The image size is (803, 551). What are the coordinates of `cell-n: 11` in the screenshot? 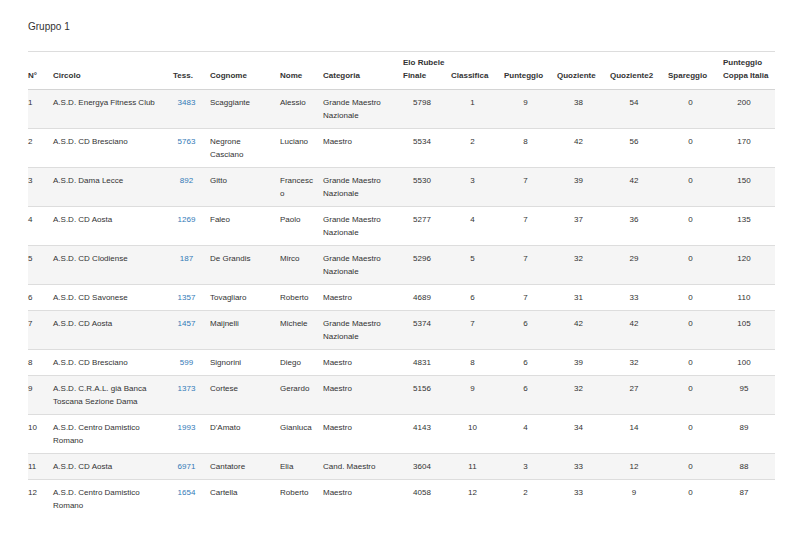 It's located at (40, 467).